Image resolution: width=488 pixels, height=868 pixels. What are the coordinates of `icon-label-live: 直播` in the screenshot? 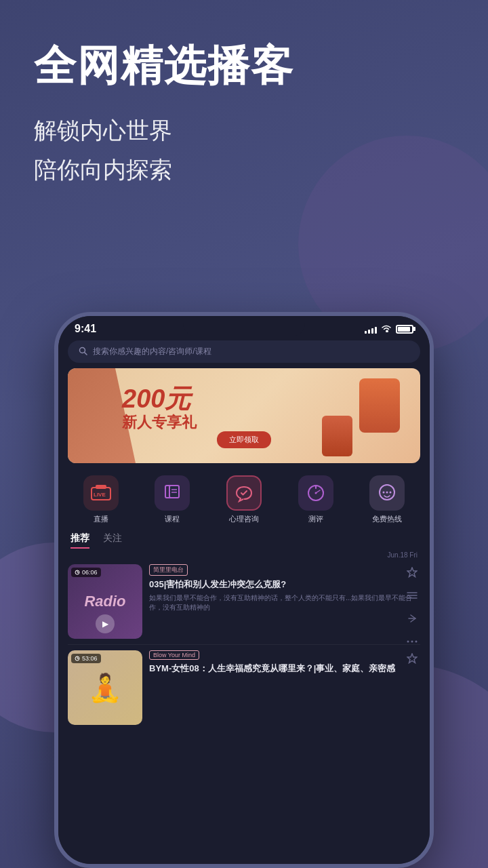 It's located at (101, 519).